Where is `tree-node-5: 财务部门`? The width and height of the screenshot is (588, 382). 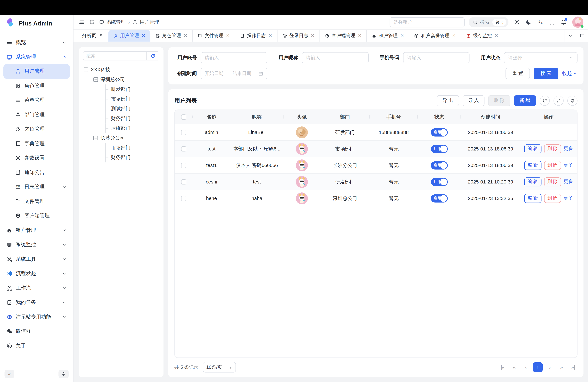 tree-node-5: 财务部门 is located at coordinates (121, 119).